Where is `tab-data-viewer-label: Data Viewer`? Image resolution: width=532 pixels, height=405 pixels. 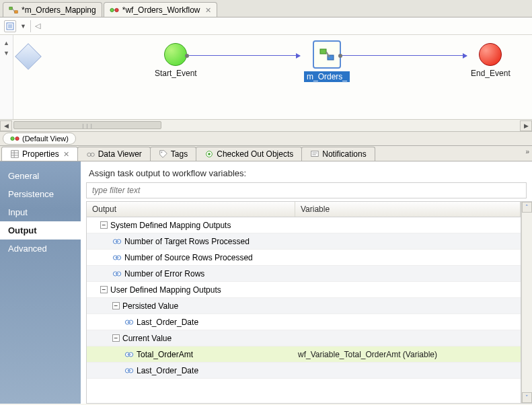
tab-data-viewer-label: Data Viewer is located at coordinates (120, 154).